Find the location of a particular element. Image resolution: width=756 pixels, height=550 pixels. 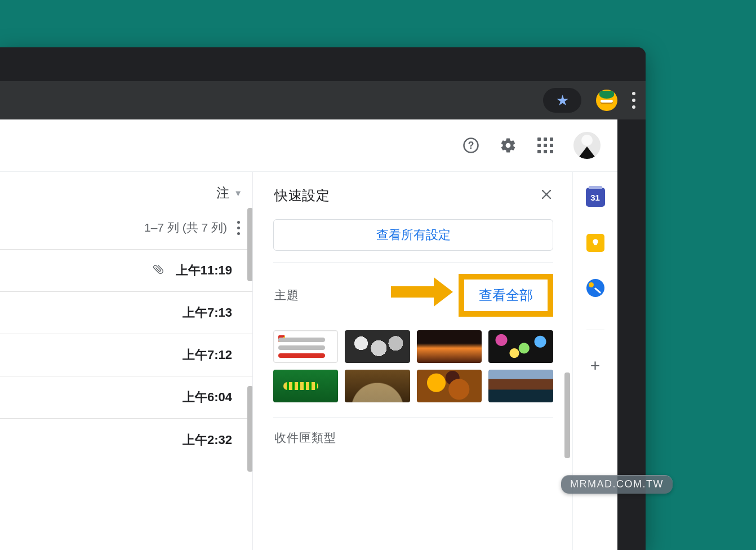

gmail-header: ? is located at coordinates (309, 145).